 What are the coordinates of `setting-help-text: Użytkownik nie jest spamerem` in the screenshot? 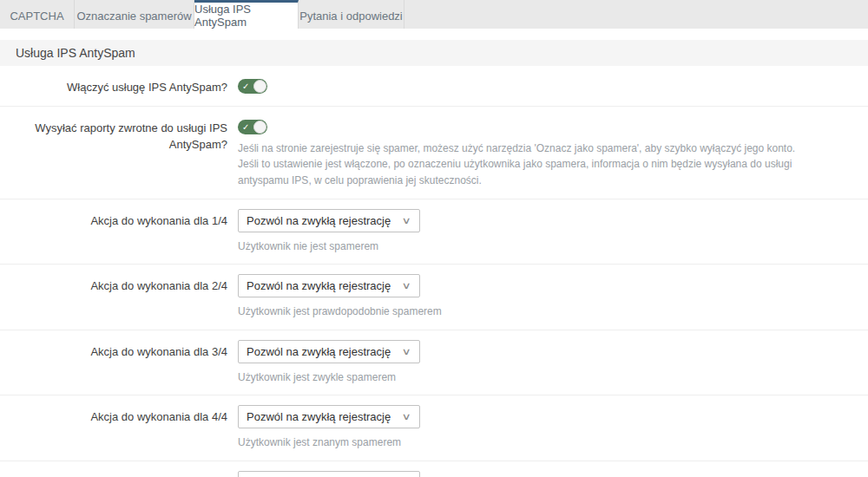 It's located at (527, 246).